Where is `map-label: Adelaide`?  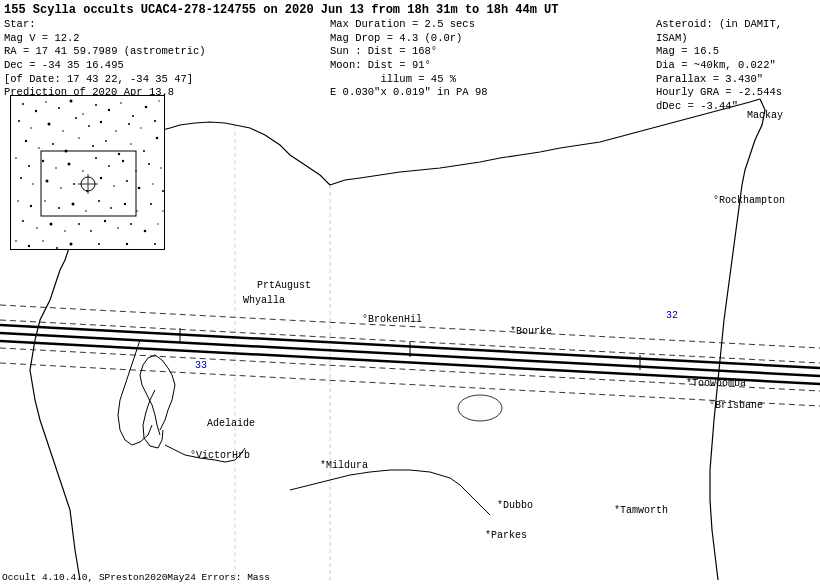 map-label: Adelaide is located at coordinates (231, 424).